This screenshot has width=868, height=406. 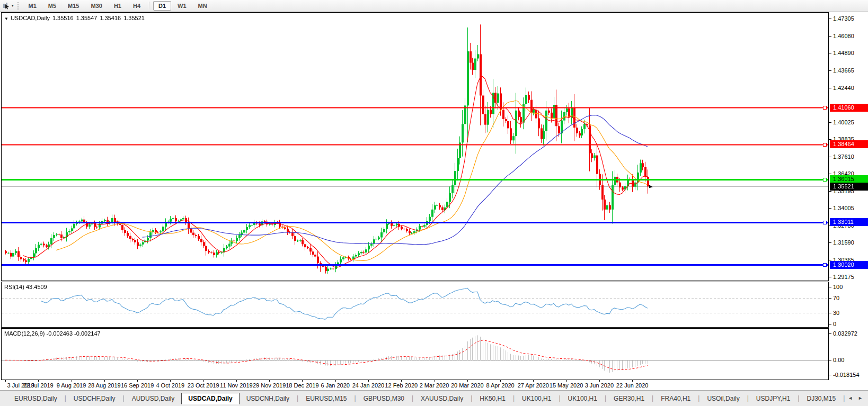 What do you see at coordinates (202, 6) in the screenshot?
I see `timeframe-mn-button: MN` at bounding box center [202, 6].